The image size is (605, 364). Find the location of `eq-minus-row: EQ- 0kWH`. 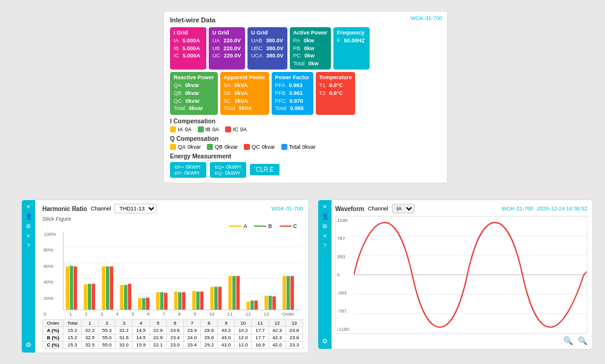

eq-minus-row: EQ- 0kWH is located at coordinates (228, 173).